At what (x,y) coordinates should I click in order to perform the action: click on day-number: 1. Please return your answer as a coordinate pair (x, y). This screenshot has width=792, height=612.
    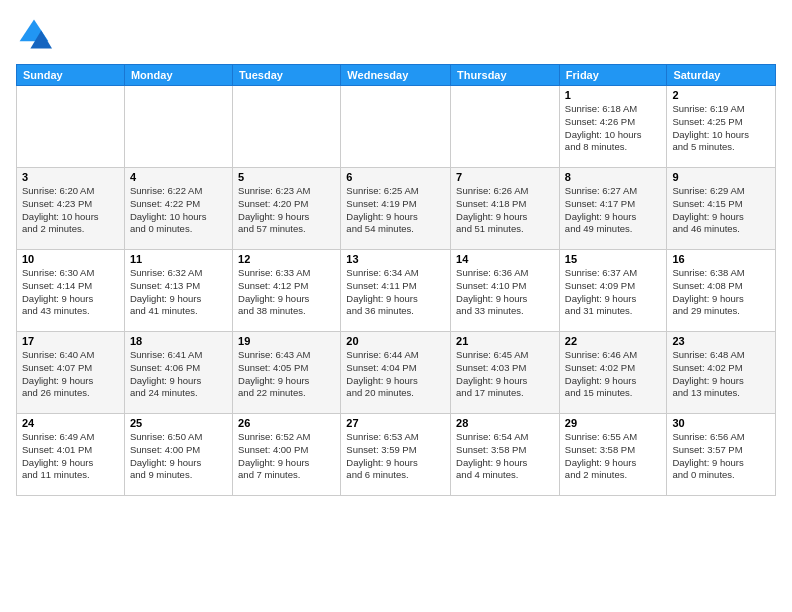
    Looking at the image, I should click on (614, 95).